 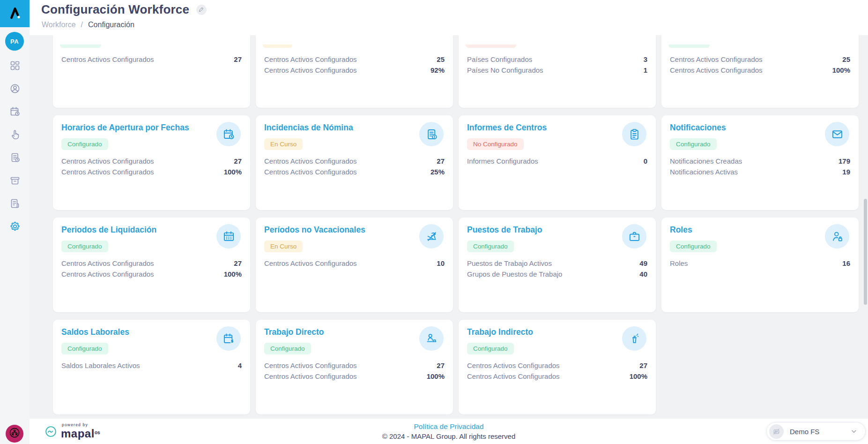 I want to click on stat-row: Centros Activos Configurados 100%, so click(x=760, y=70).